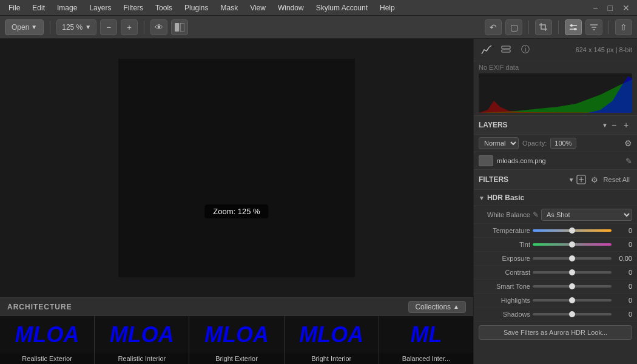 This screenshot has height=364, width=637. I want to click on temperature-thumb, so click(572, 231).